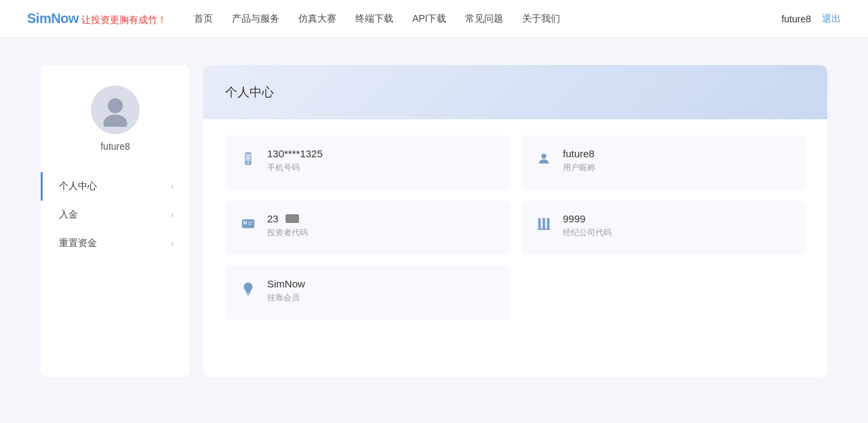 This screenshot has width=868, height=423. Describe the element at coordinates (430, 19) in the screenshot. I see `nav-api: API下载` at that location.